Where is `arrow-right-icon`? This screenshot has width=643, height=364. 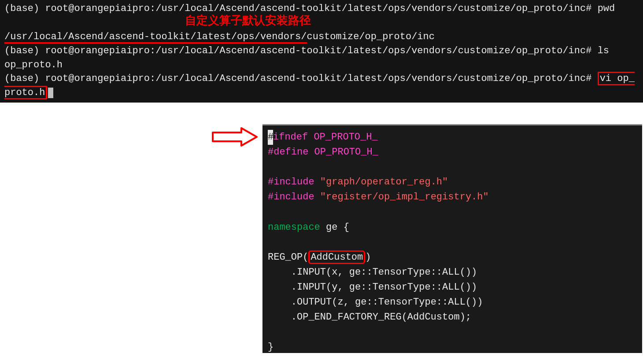 arrow-right-icon is located at coordinates (235, 138).